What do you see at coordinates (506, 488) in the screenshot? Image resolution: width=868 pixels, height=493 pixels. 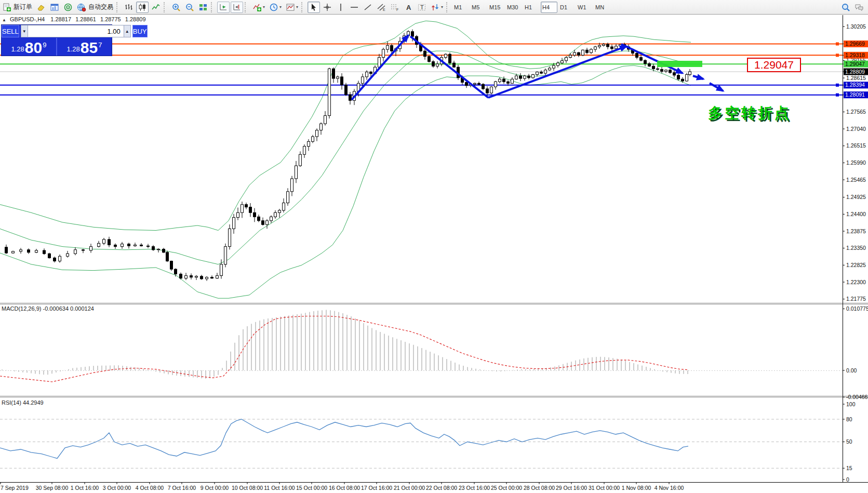 I see `time-tick-label: 25 Oct 00:00` at bounding box center [506, 488].